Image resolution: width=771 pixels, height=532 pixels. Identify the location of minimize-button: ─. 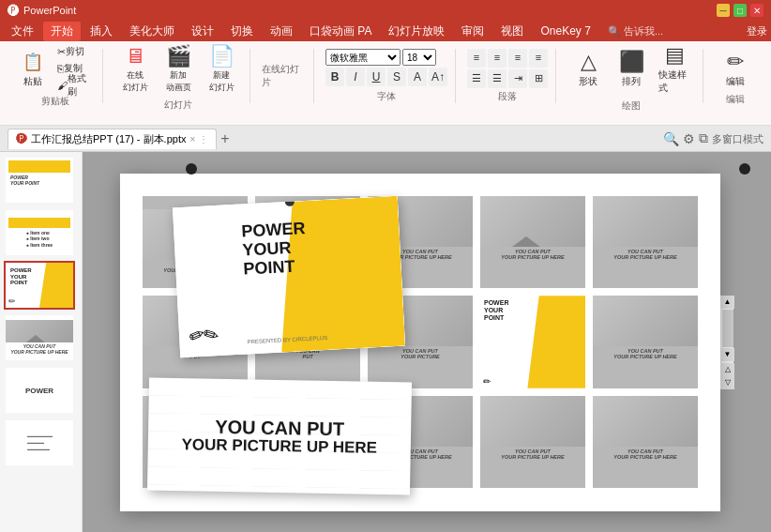
(723, 10).